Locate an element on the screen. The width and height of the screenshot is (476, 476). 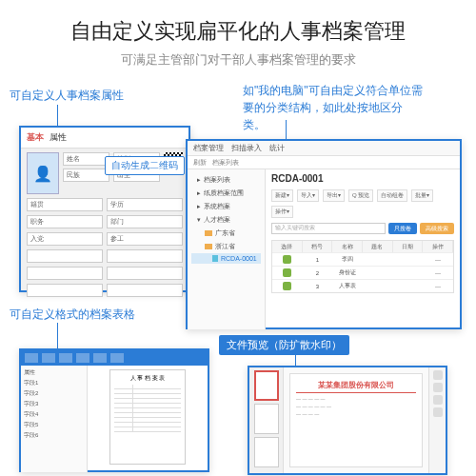
menu-item: 档案管理 is located at coordinates (208, 149).